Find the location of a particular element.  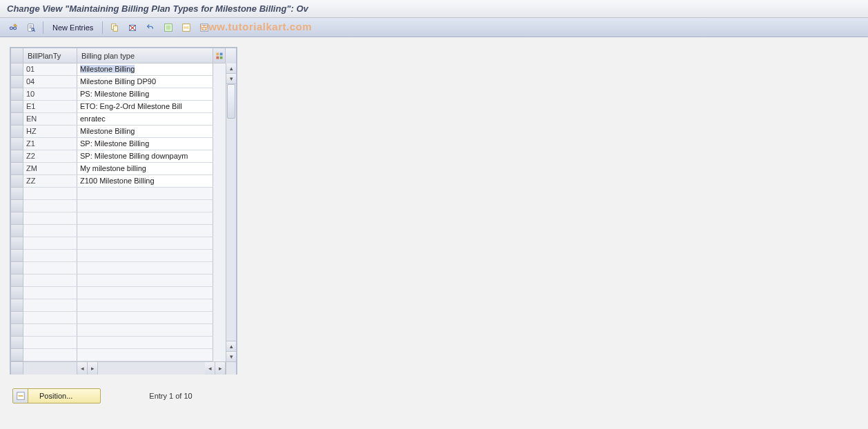

find-button is located at coordinates (31, 28).